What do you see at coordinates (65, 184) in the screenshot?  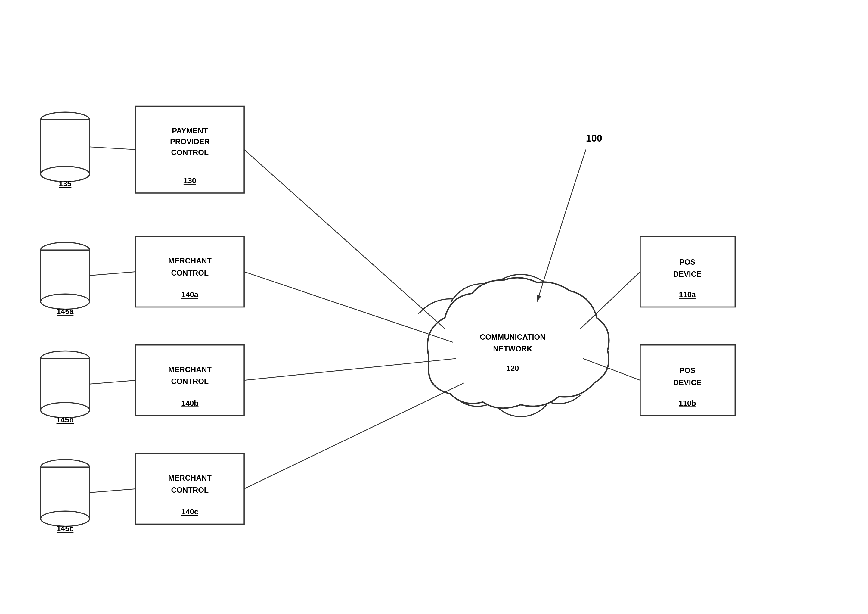 I see `cyl-135-label: 135` at bounding box center [65, 184].